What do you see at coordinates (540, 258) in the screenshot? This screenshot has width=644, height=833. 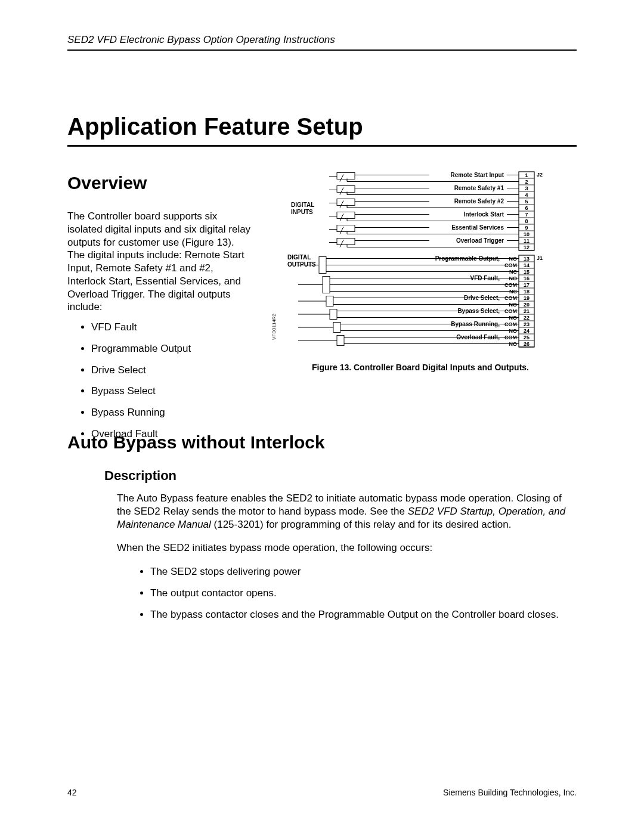 I see `conn-j1-label: J1` at bounding box center [540, 258].